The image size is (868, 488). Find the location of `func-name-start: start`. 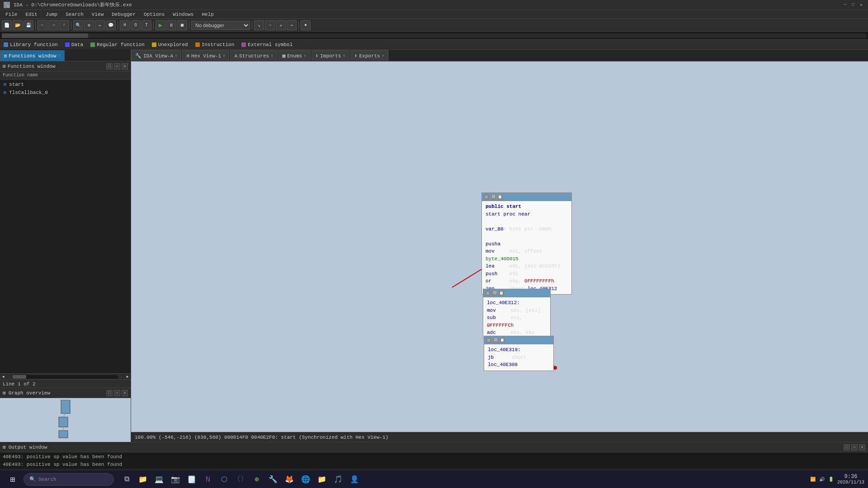

func-name-start: start is located at coordinates (16, 84).